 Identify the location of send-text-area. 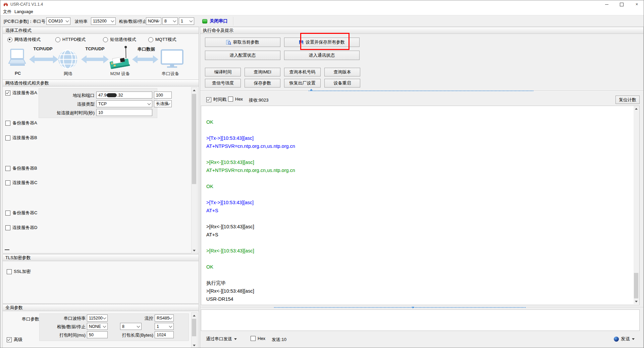
(420, 320).